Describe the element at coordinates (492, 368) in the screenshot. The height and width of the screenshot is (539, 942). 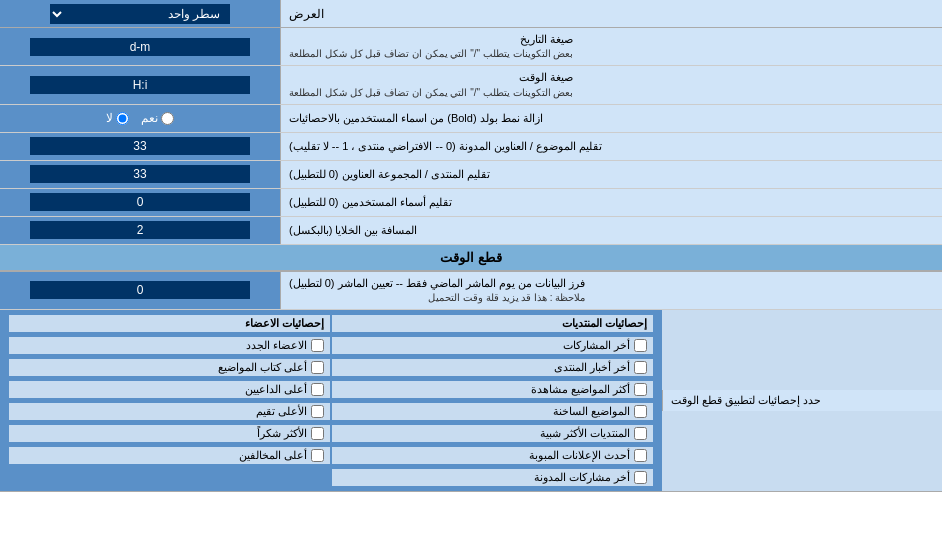
I see `checkbox-akhar-akhbar: أخر أخبار المنتدى` at that location.